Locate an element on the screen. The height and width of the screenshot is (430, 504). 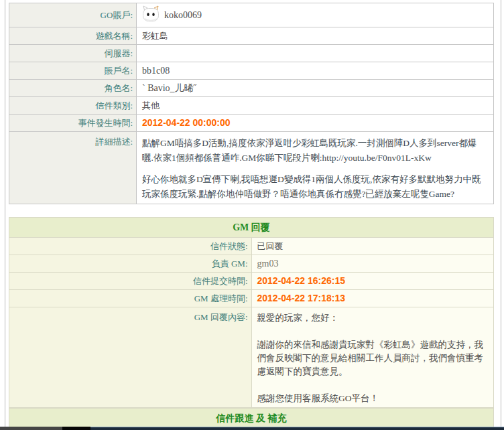
process-time-label: GM 處理時間: is located at coordinates (131, 299).